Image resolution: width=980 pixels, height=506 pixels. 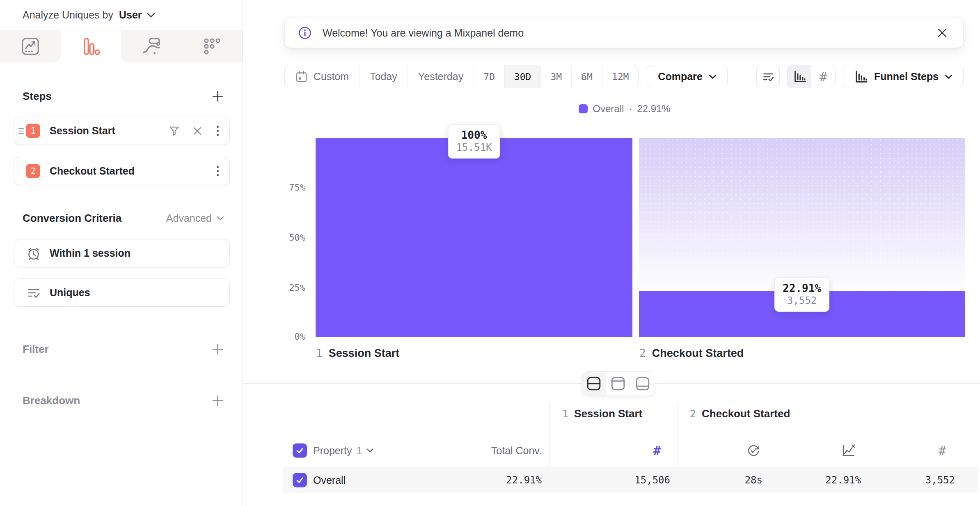 What do you see at coordinates (489, 76) in the screenshot?
I see `date-range-7d: 7D` at bounding box center [489, 76].